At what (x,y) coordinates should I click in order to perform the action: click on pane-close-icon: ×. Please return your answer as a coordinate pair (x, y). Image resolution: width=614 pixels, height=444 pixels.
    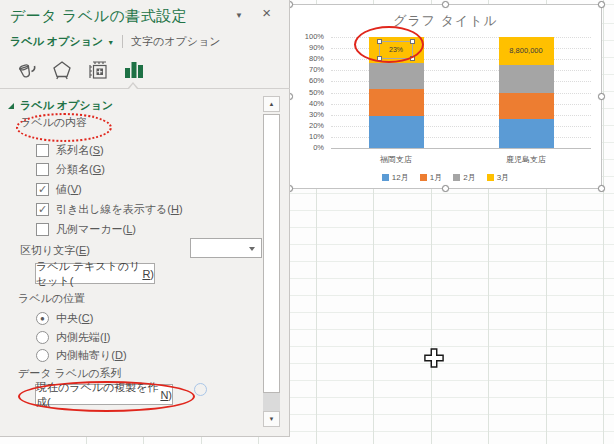
    Looking at the image, I should click on (266, 13).